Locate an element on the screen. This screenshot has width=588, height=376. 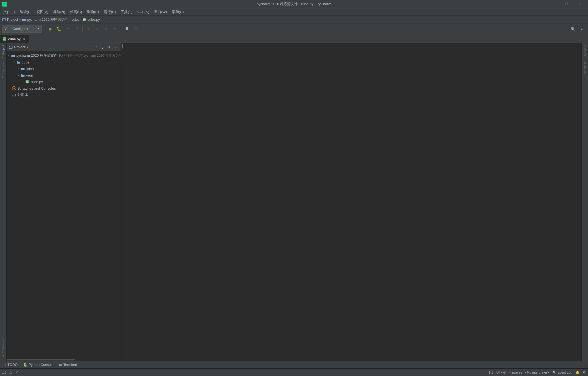
sidebar-tab-favorites: ★ 2: Favorites is located at coordinates (3, 347).